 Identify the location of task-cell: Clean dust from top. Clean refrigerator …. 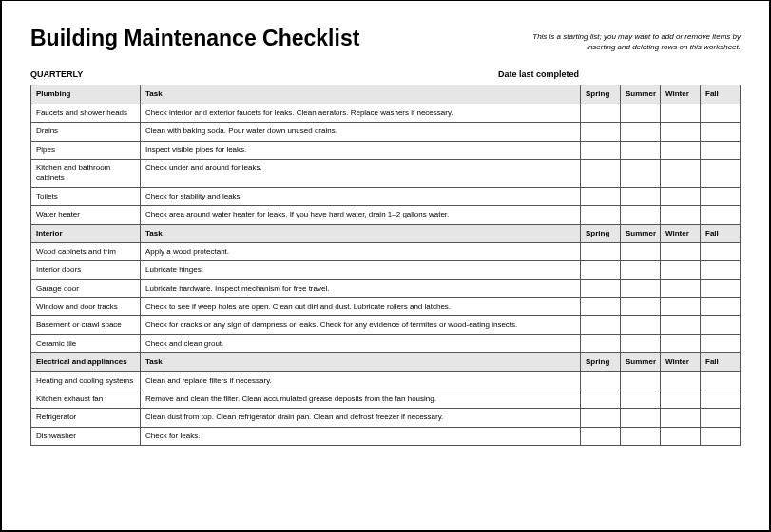
(361, 418).